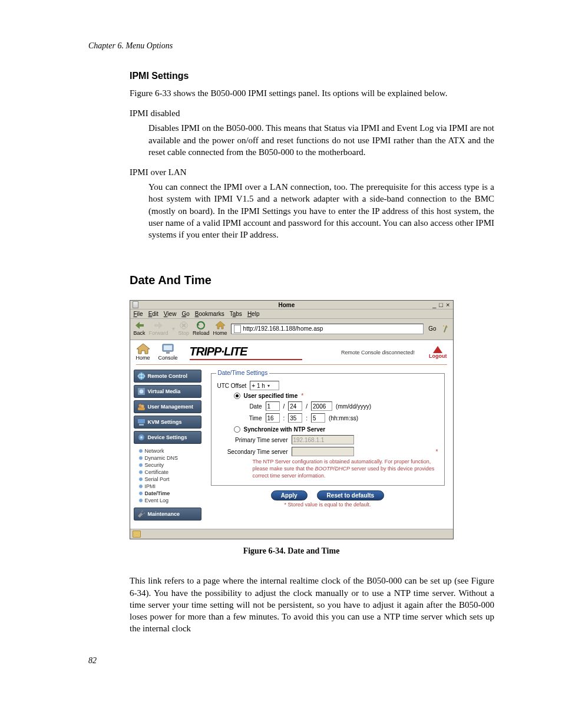 Image resolution: width=562 pixels, height=728 pixels. Describe the element at coordinates (328, 469) in the screenshot. I see `ntp-note: The NTP Server configuration is obtained…` at that location.